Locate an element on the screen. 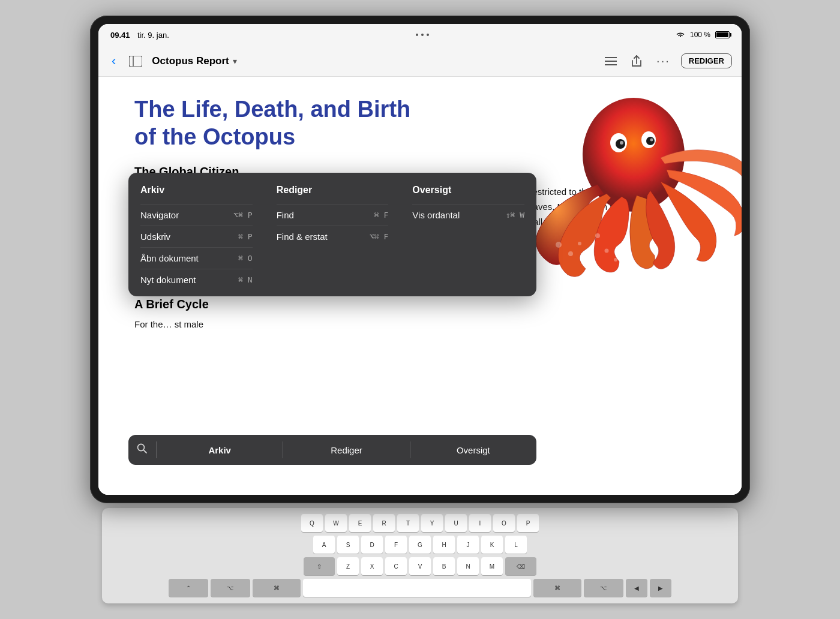  share-button is located at coordinates (637, 61).